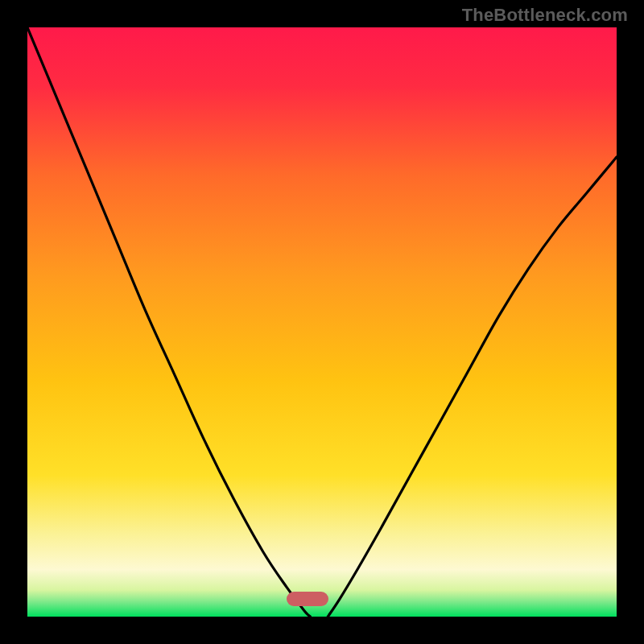  I want to click on watermark-text: TheBottleneck.com, so click(545, 15).